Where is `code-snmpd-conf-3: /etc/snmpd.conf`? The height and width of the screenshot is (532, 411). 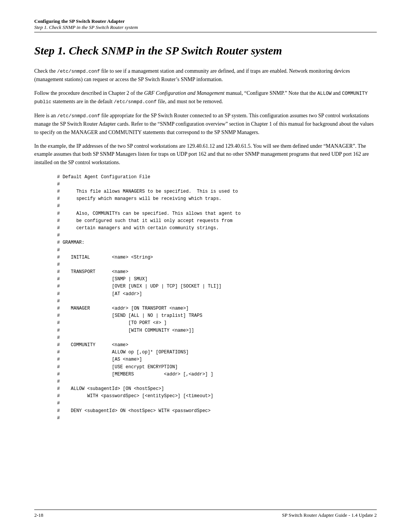 code-snmpd-conf-3: /etc/snmpd.conf is located at coordinates (78, 116).